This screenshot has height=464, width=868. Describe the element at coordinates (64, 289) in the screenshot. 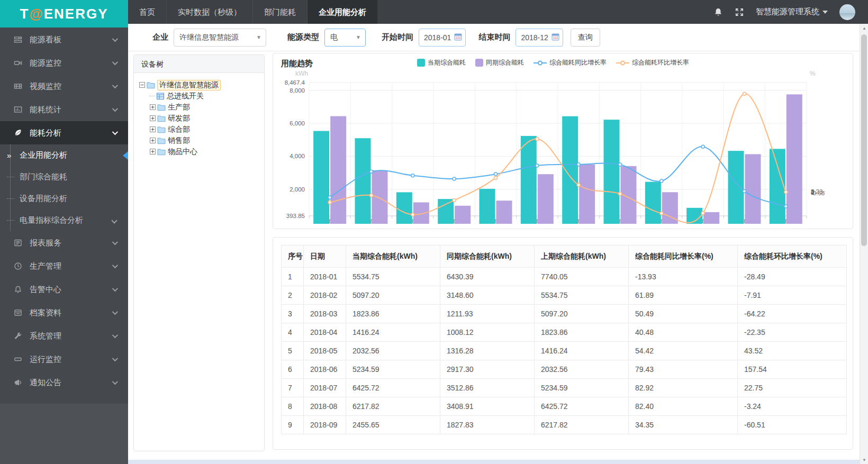

I see `sidebar-item-alarm-center: 告警中心` at that location.